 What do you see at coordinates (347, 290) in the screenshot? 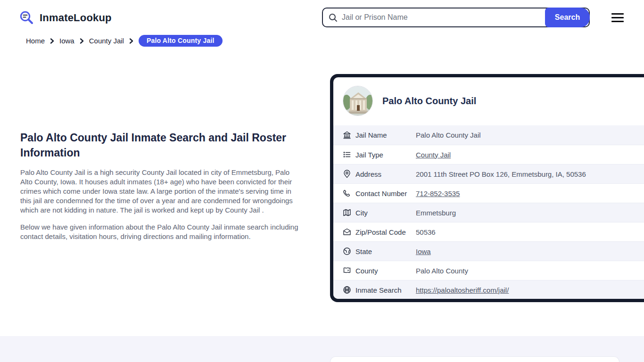
I see `globe-icon` at bounding box center [347, 290].